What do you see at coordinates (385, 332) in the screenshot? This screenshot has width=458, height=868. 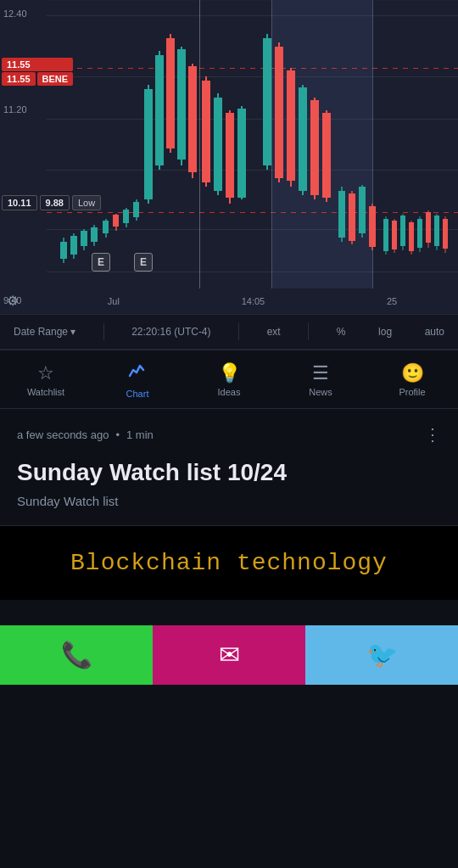 I see `log-button: log` at bounding box center [385, 332].